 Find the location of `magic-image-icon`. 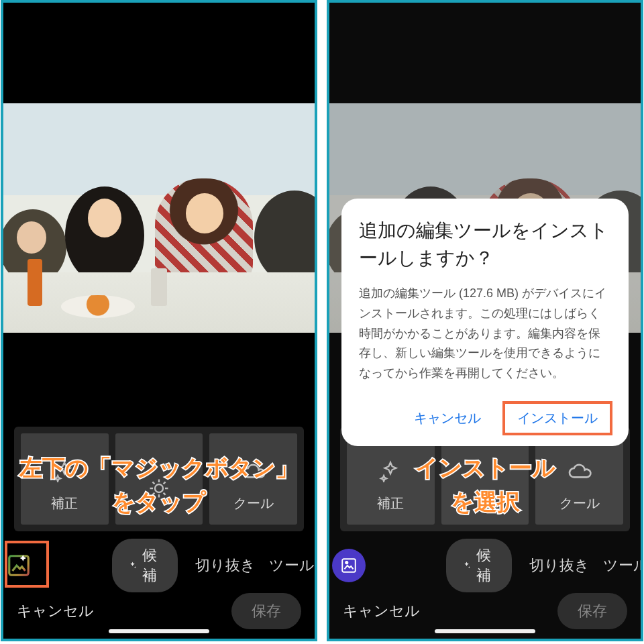

magic-image-icon is located at coordinates (19, 566).